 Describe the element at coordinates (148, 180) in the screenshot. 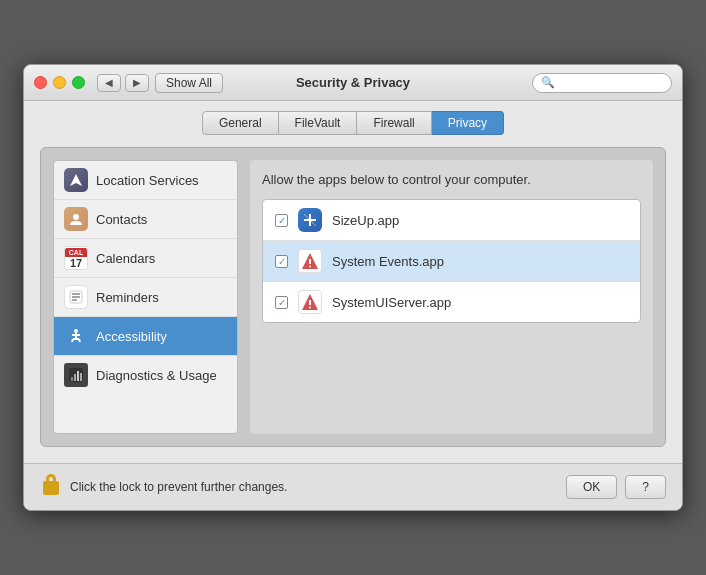

I see `sidebar-item-location-label: Location Services` at that location.